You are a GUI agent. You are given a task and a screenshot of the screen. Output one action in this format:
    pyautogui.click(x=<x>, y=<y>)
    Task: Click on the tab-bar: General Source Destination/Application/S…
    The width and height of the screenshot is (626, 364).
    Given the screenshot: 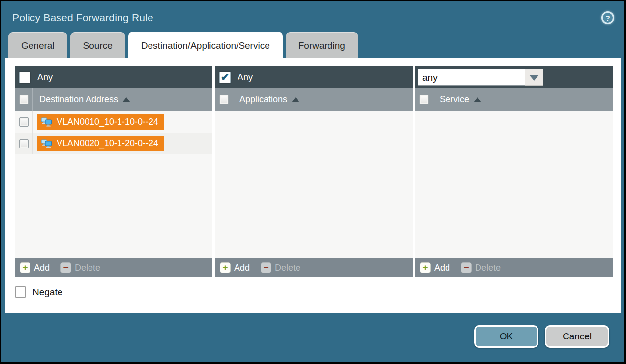 What is the action you would take?
    pyautogui.click(x=313, y=45)
    